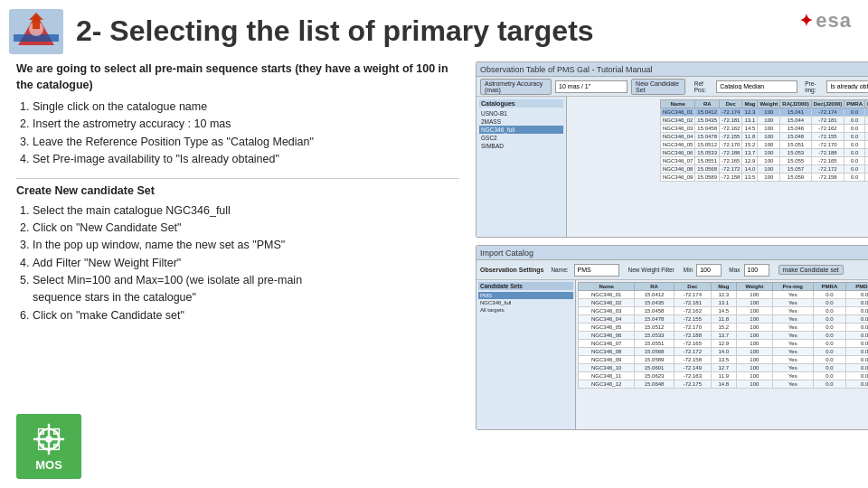 This screenshot has height=488, width=868. I want to click on ss2-table-container: Name RA Dec Mag Weight Pre-img PMRA PMDe…, so click(722, 354).